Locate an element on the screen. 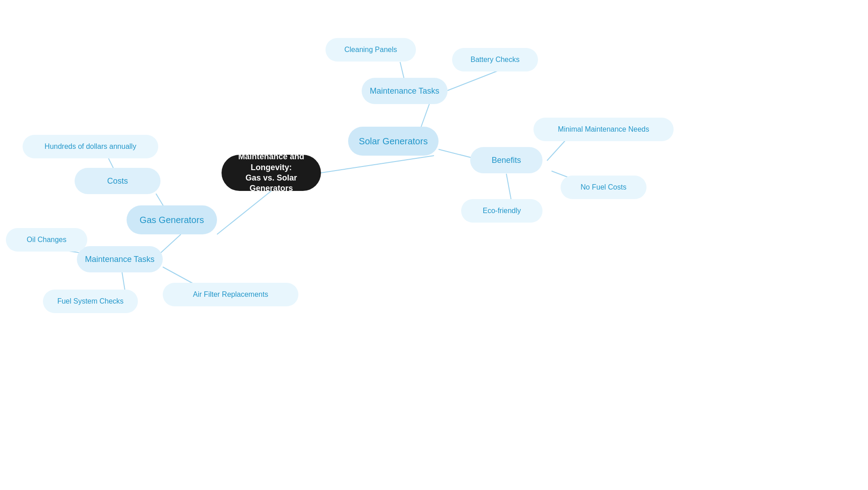 The height and width of the screenshot is (490, 868). gas-generators-node: Gas Generators is located at coordinates (172, 220).